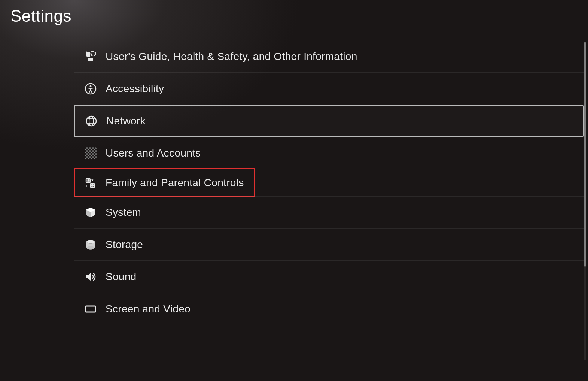  Describe the element at coordinates (329, 277) in the screenshot. I see `settings-item-sound: Sound` at that location.